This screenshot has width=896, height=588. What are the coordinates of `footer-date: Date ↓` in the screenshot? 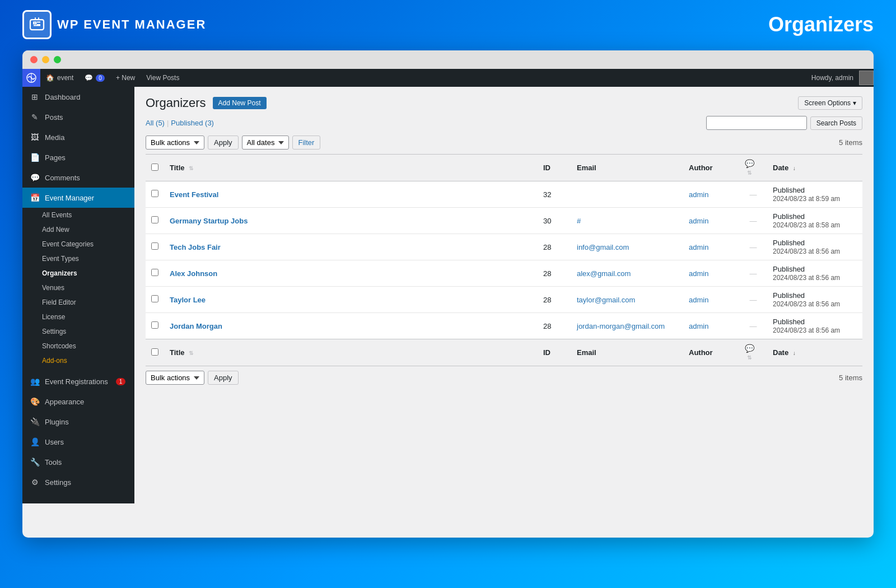 It's located at (815, 353).